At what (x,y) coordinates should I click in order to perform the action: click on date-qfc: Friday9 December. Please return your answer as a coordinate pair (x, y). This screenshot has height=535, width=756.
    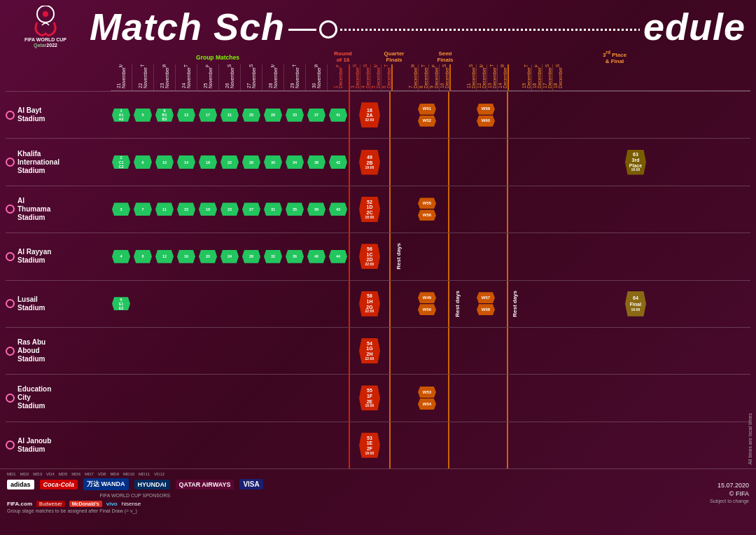
    Looking at the image, I should click on (434, 77).